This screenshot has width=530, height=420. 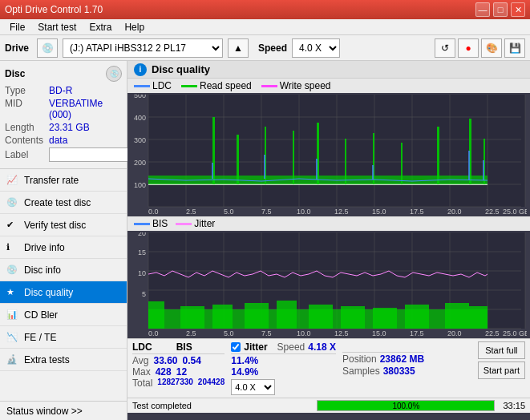 What do you see at coordinates (502, 350) in the screenshot?
I see `start-full-button: Start full` at bounding box center [502, 350].